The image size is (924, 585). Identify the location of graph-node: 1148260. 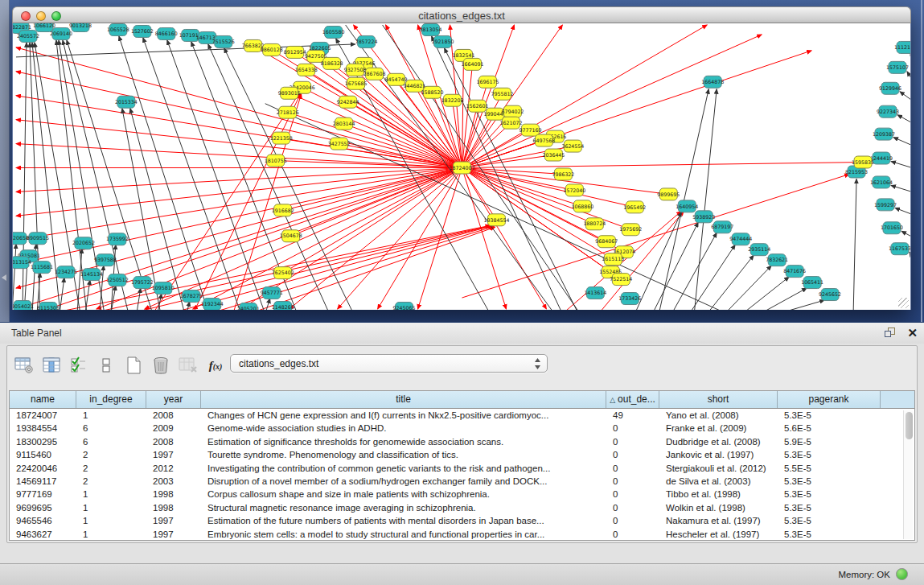
(283, 306).